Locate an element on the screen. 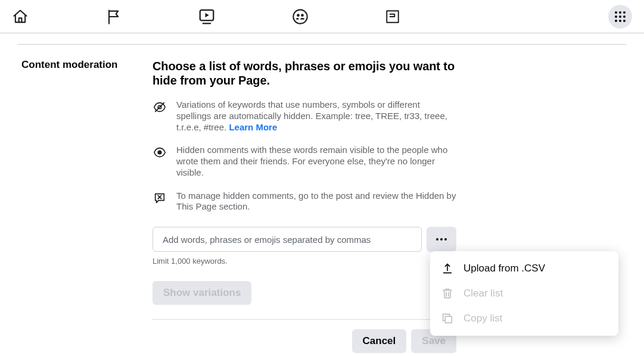 The image size is (644, 356). cancel-button: Cancel is located at coordinates (379, 341).